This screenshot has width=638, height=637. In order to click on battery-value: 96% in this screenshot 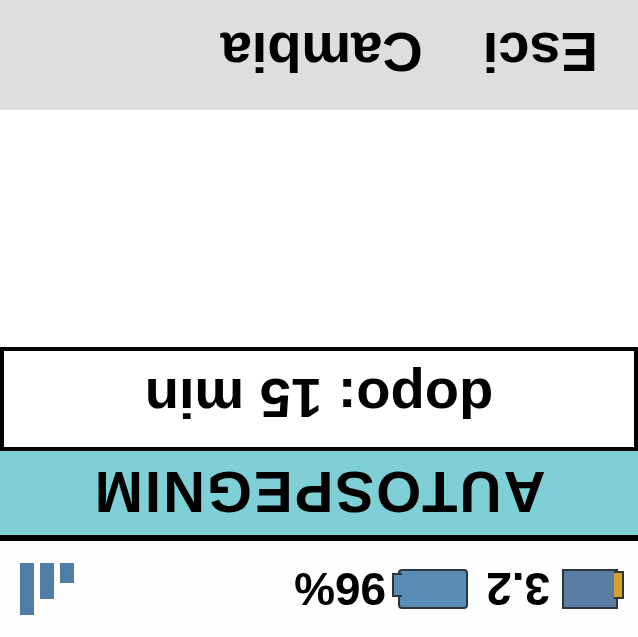, I will do `click(340, 589)`.